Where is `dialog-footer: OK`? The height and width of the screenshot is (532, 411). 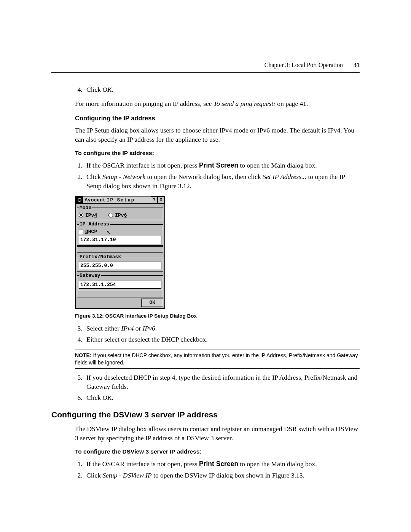
dialog-footer: OK is located at coordinates (120, 303).